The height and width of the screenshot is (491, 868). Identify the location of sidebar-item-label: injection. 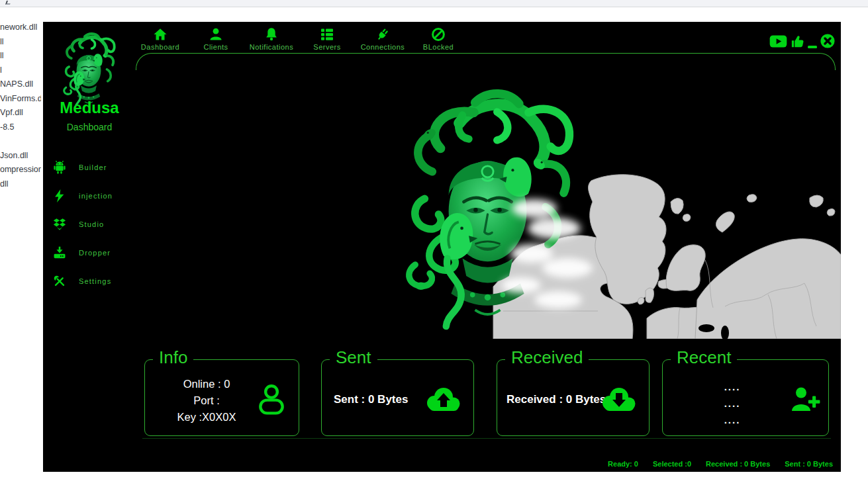
(95, 196).